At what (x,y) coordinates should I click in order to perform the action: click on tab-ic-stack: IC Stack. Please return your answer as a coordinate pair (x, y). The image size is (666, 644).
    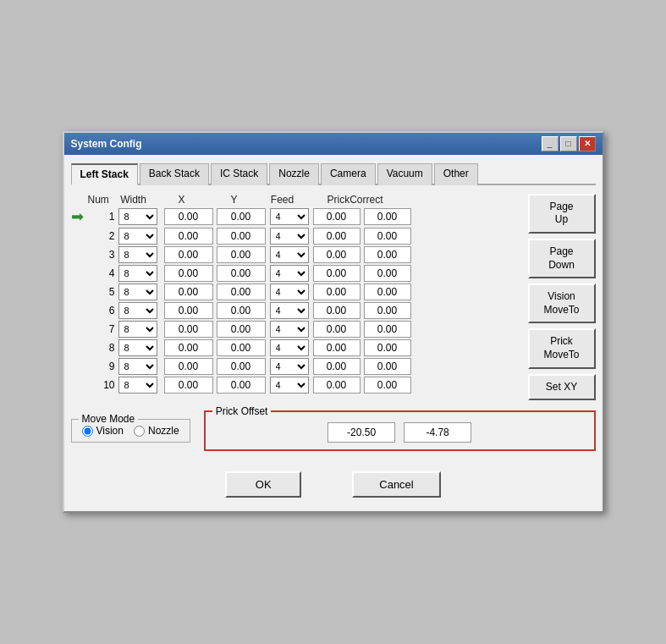
    Looking at the image, I should click on (239, 174).